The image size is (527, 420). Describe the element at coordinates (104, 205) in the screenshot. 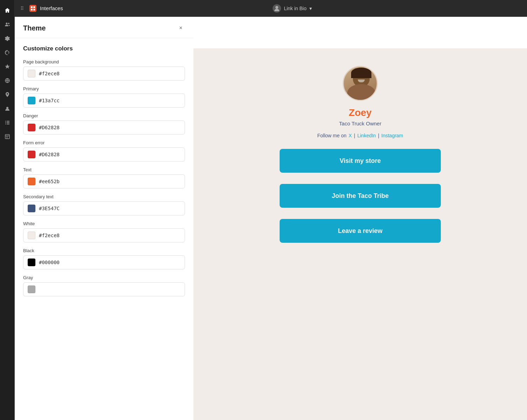

I see `color-field-secondary-text: Secondary text#3E547C` at that location.